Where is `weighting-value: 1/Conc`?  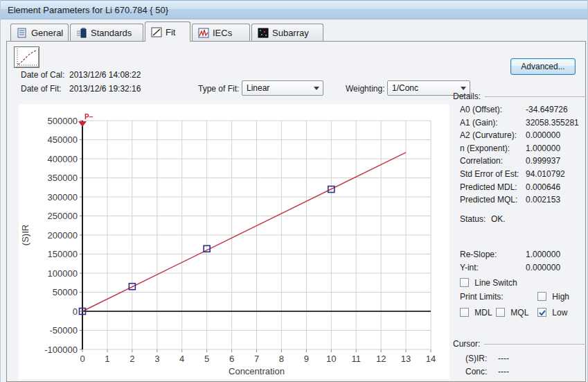 weighting-value: 1/Conc is located at coordinates (405, 88).